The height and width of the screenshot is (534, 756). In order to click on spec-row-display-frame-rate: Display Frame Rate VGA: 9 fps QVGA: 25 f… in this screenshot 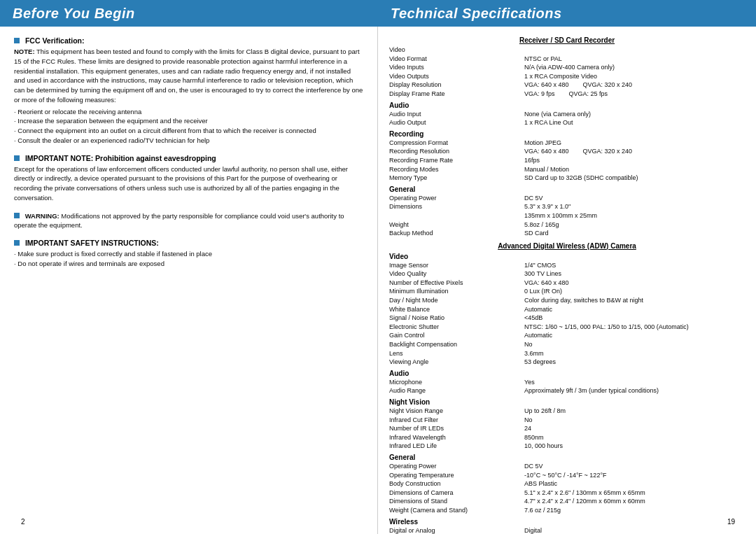, I will do `click(567, 94)`.